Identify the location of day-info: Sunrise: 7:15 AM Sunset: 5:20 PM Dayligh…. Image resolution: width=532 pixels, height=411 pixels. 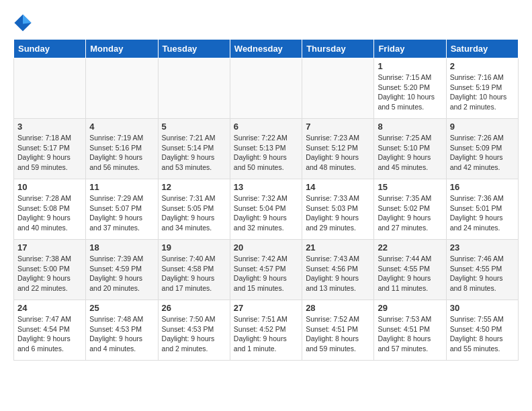
(410, 93).